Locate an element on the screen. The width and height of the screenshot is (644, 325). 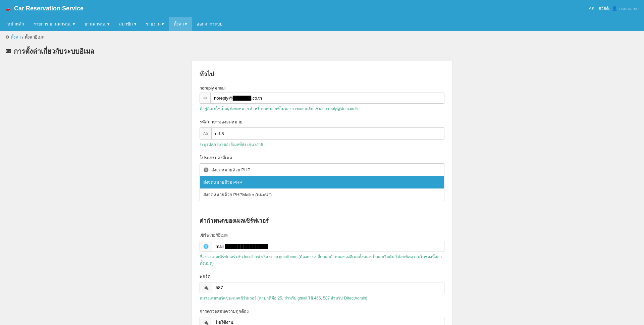
globe-icon: 🌐 is located at coordinates (206, 246).